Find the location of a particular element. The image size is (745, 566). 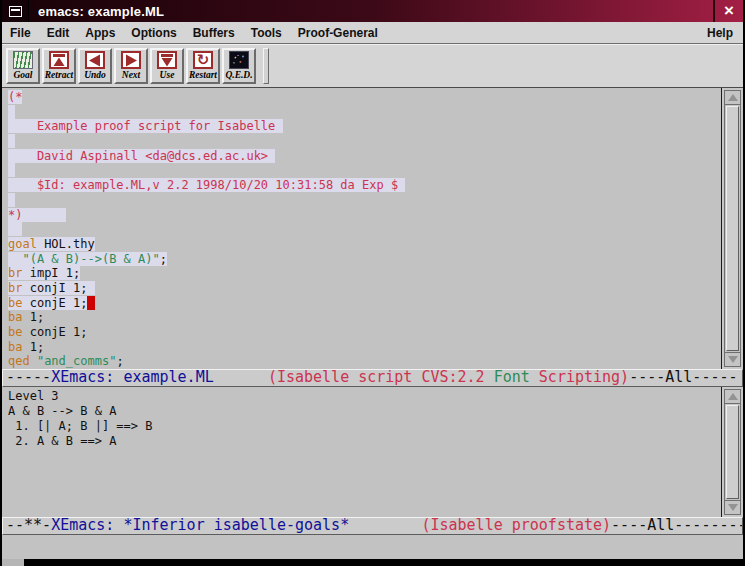

script-scrollbar is located at coordinates (732, 228).